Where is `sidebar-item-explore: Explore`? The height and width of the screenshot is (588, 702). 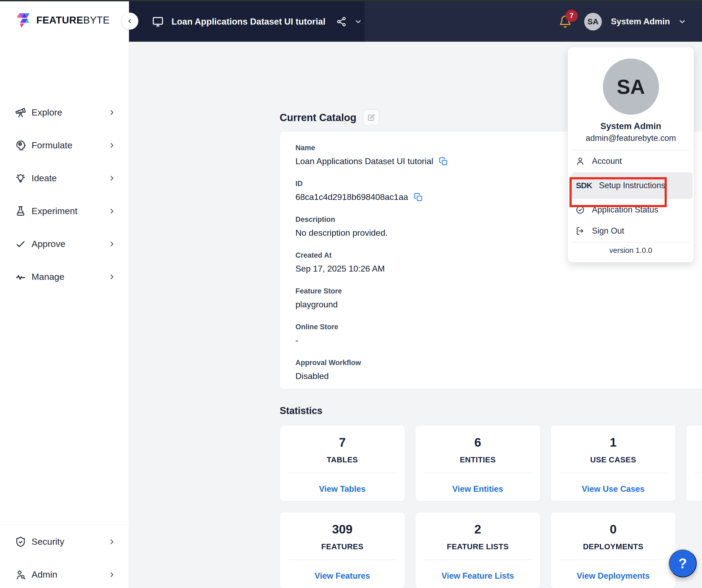
sidebar-item-explore: Explore is located at coordinates (64, 112).